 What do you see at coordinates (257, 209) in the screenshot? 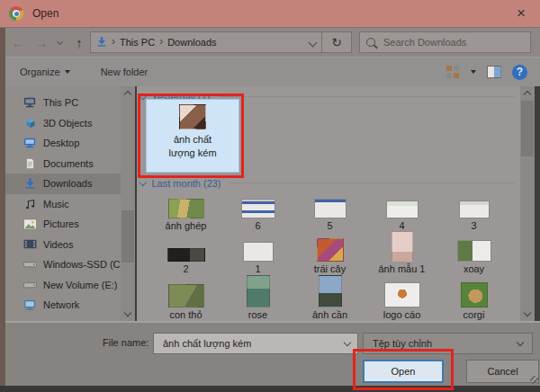
I see `file-item: 6` at bounding box center [257, 209].